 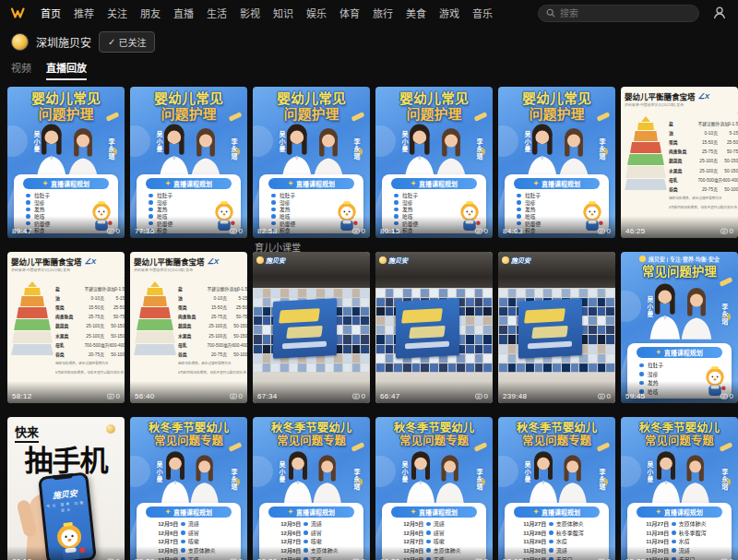 What do you see at coordinates (117, 13) in the screenshot?
I see `nav-item-2: 关注` at bounding box center [117, 13].